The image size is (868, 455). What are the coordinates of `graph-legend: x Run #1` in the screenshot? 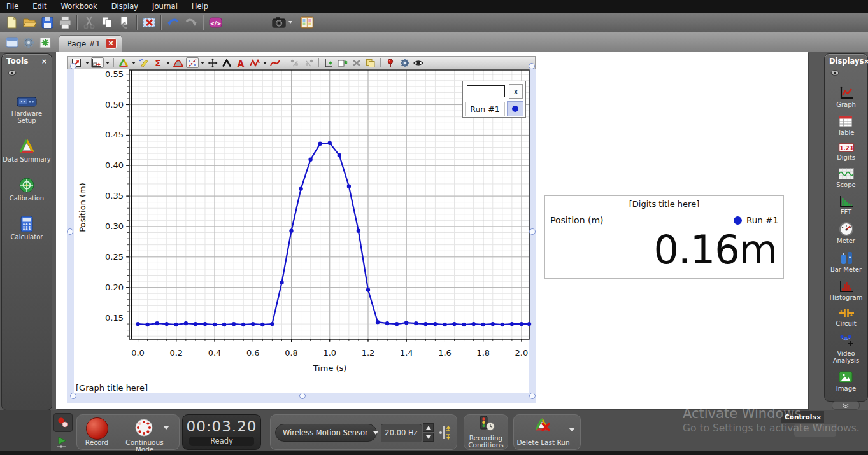 It's located at (494, 99).